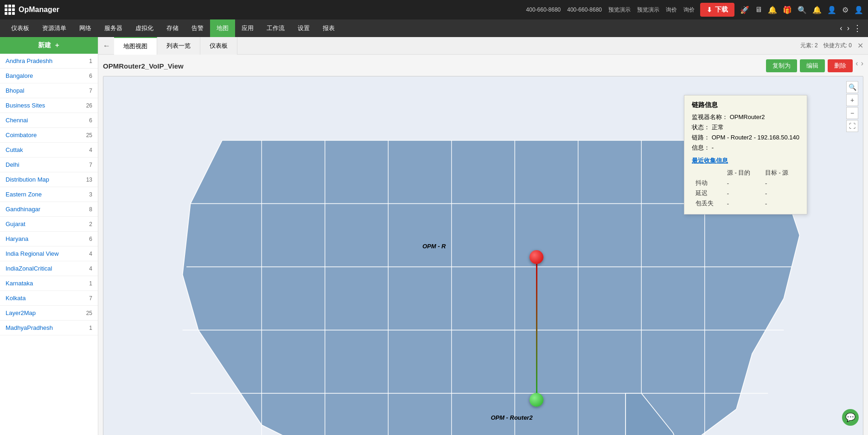 This screenshot has height=435, width=868. What do you see at coordinates (275, 28) in the screenshot?
I see `nav-item-工作流: 工作流` at bounding box center [275, 28].